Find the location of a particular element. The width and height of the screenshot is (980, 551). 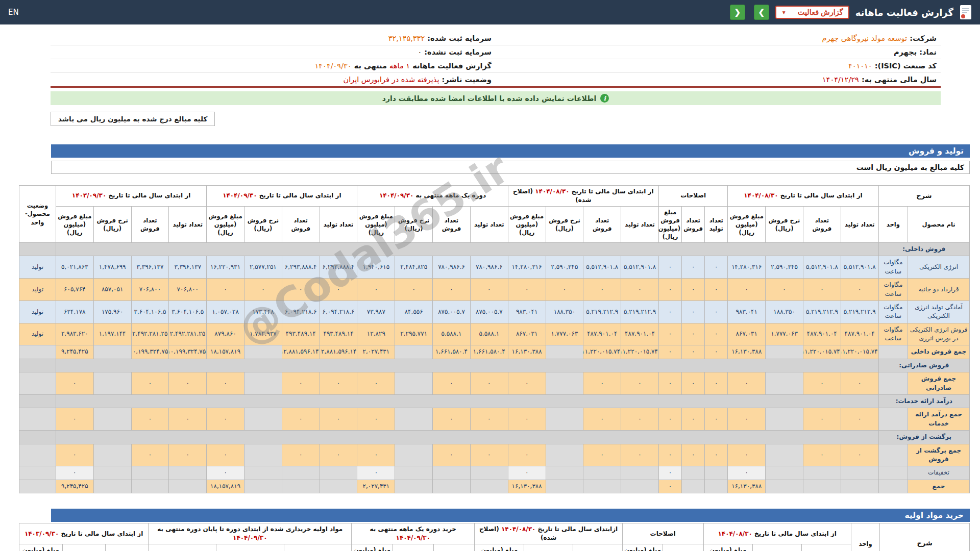

value-cell: ۷۸۰,۹۸۶.۶ is located at coordinates (489, 267).